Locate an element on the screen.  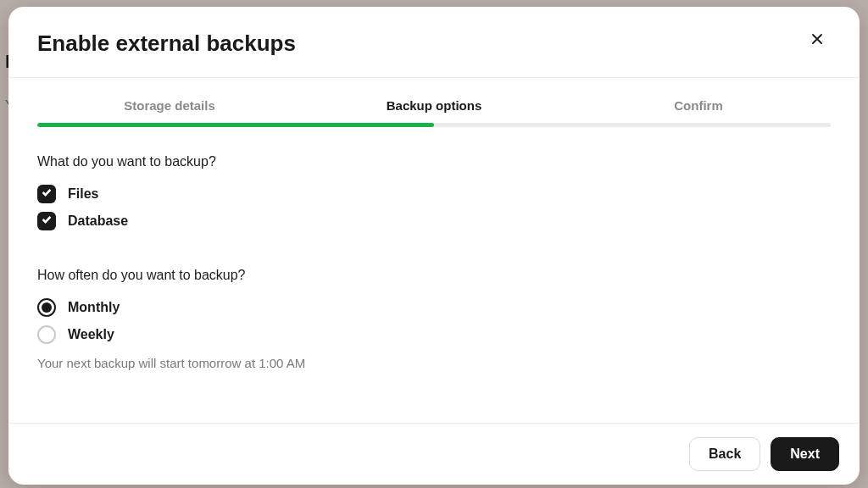
step-backup-options: Backup options is located at coordinates (434, 110).